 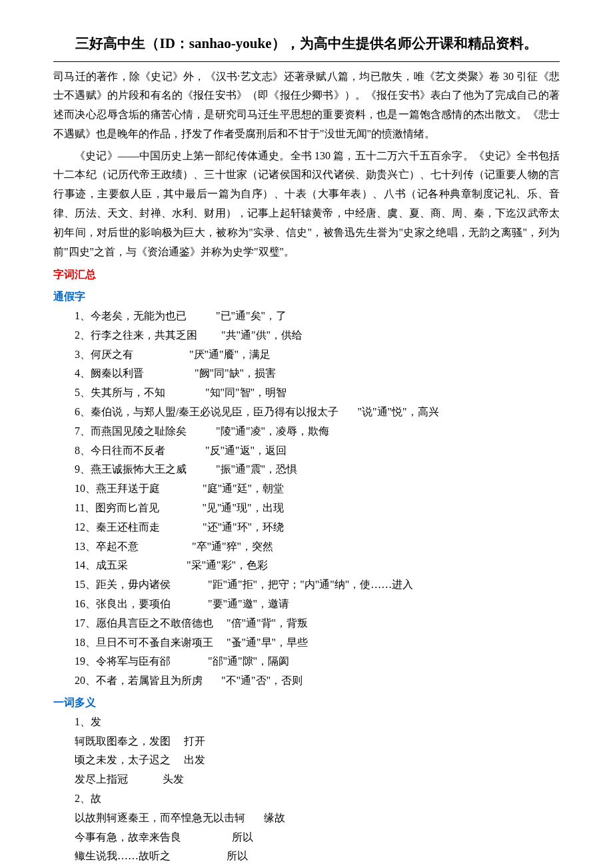 What do you see at coordinates (317, 451) in the screenshot?
I see `list-item: 8、今日往而不反者 "反"通"返"，返回` at bounding box center [317, 451].